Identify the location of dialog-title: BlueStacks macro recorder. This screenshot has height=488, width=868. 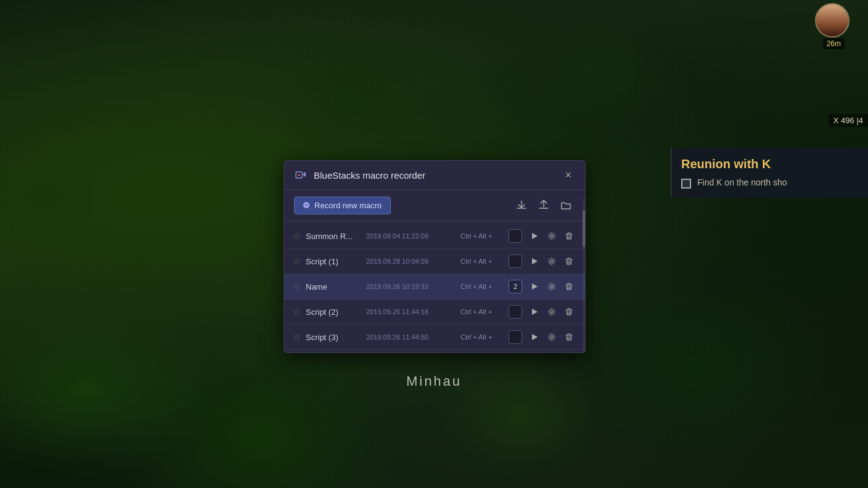
(370, 175).